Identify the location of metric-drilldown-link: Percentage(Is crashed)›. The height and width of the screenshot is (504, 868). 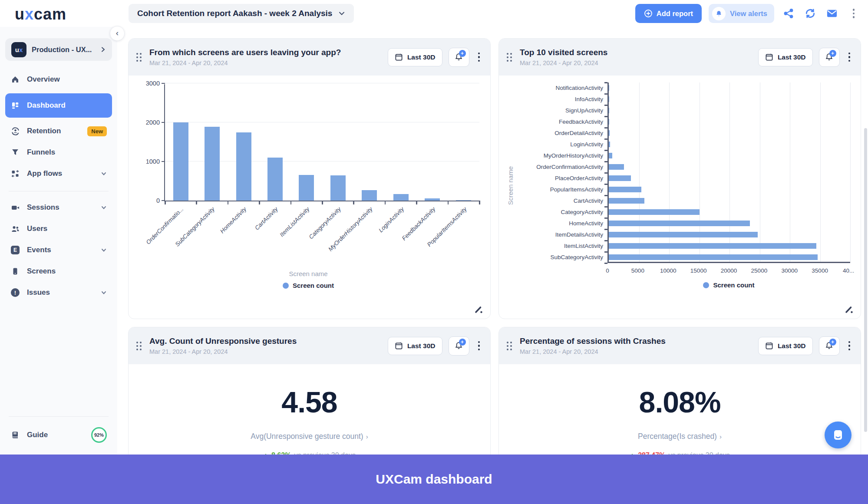
(680, 437).